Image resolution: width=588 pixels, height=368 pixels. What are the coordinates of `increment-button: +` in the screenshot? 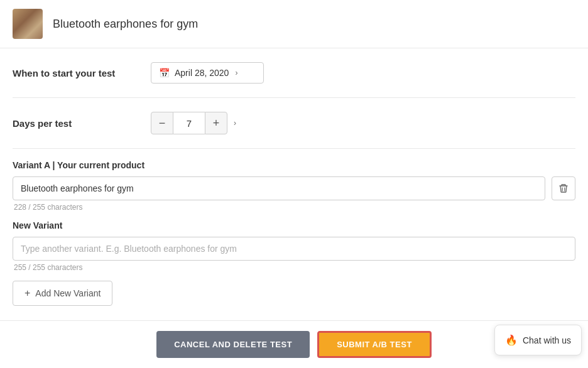 It's located at (216, 123).